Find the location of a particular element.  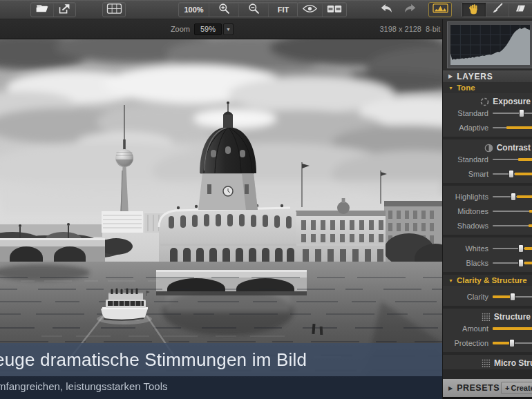

adjustment-section: ContrastStandardSmart is located at coordinates (488, 162).